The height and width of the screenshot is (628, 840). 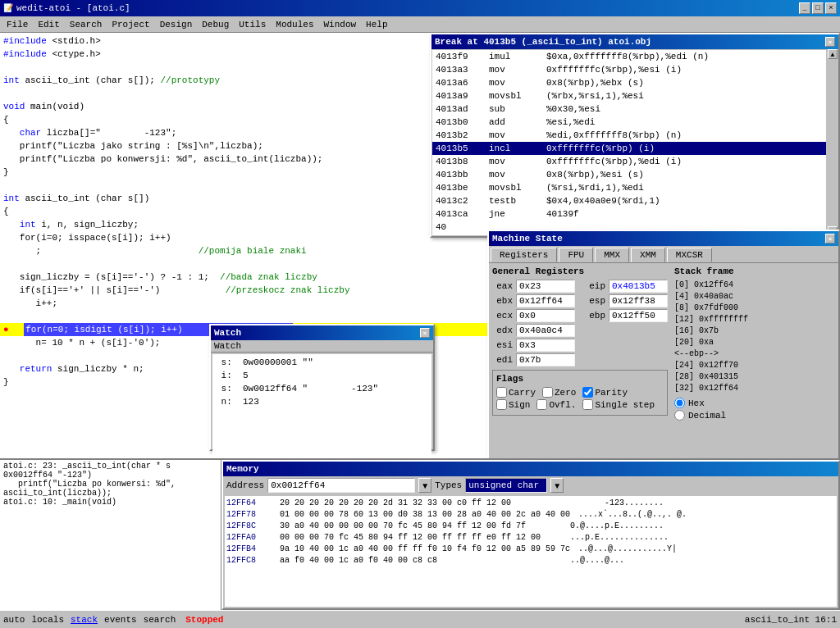 I want to click on menu-search: Search, so click(x=86, y=25).